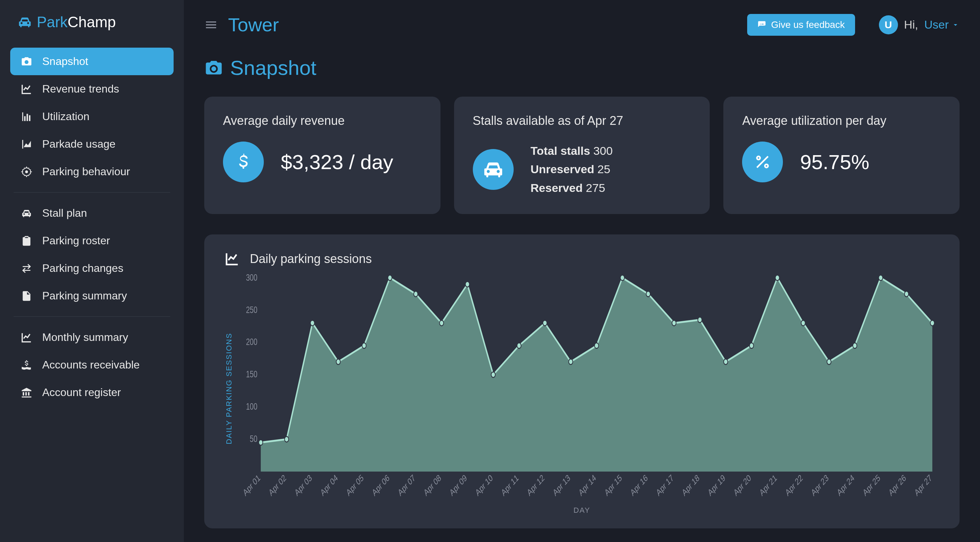 This screenshot has width=980, height=542. Describe the element at coordinates (27, 393) in the screenshot. I see `bank-icon` at that location.